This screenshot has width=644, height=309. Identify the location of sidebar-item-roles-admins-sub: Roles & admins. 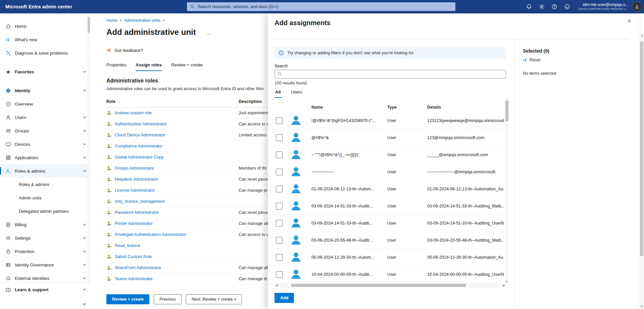
(45, 184).